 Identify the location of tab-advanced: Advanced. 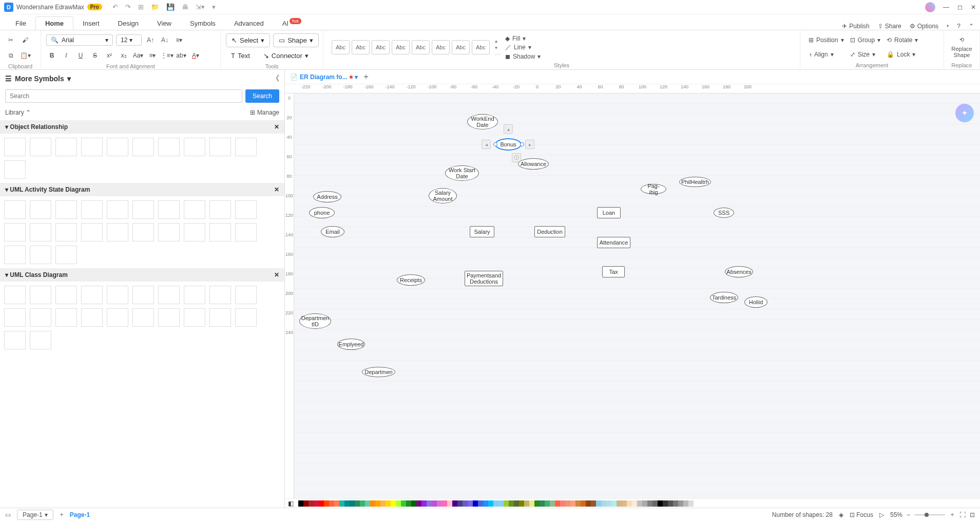
(249, 24).